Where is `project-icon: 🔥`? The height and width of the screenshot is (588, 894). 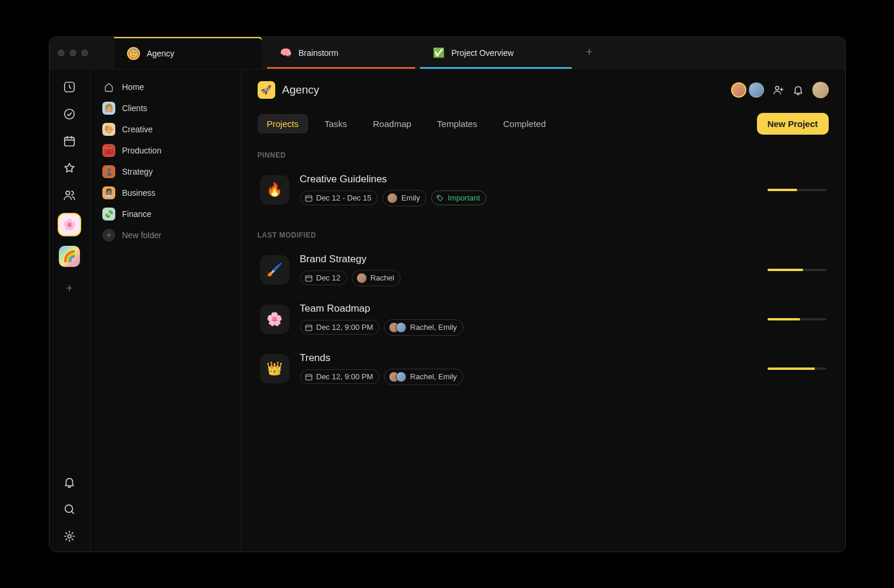 project-icon: 🔥 is located at coordinates (275, 190).